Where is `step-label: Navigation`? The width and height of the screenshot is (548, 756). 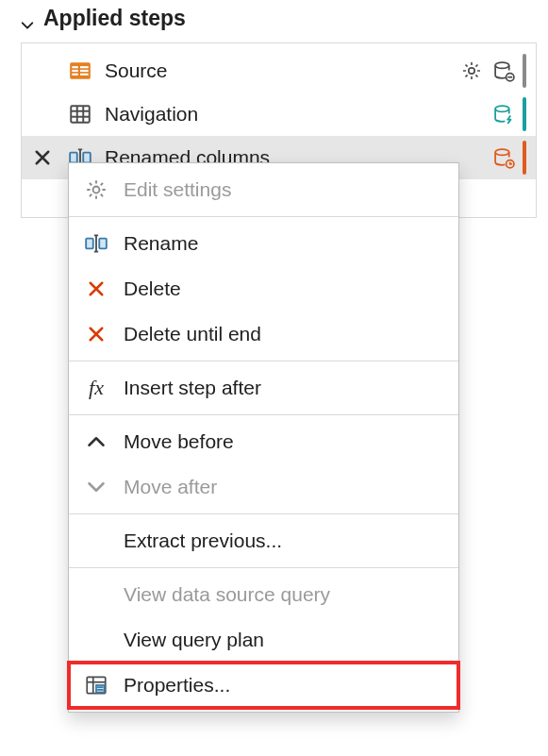 step-label: Navigation is located at coordinates (292, 114).